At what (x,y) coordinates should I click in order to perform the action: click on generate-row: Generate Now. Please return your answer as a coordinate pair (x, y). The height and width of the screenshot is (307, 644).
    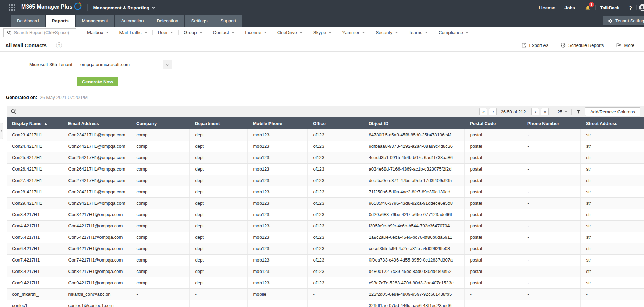
    Looking at the image, I should click on (322, 82).